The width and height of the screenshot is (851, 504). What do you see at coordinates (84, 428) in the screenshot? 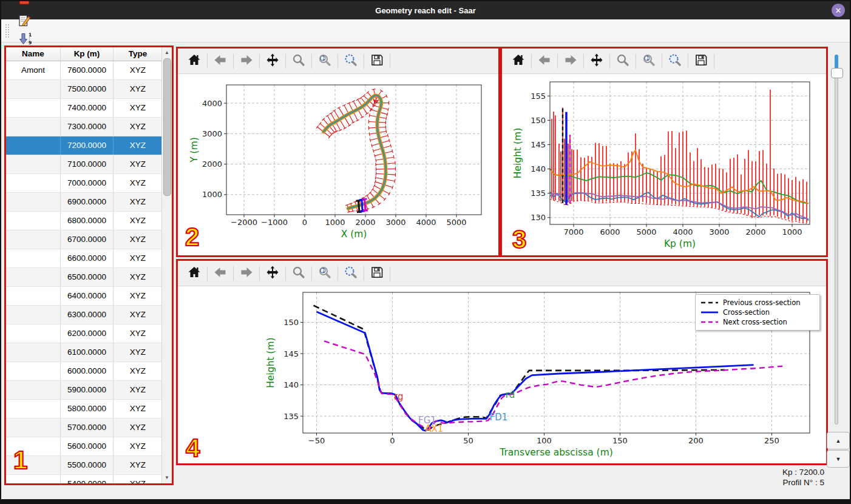
I see `table-row: 5700.0000XYZ` at bounding box center [84, 428].